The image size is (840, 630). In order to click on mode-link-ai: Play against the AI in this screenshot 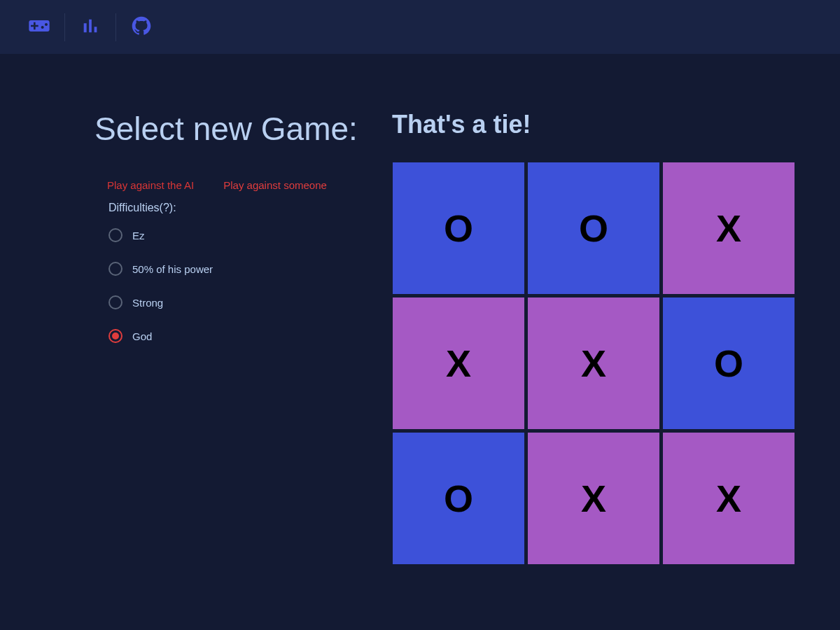, I will do `click(150, 185)`.